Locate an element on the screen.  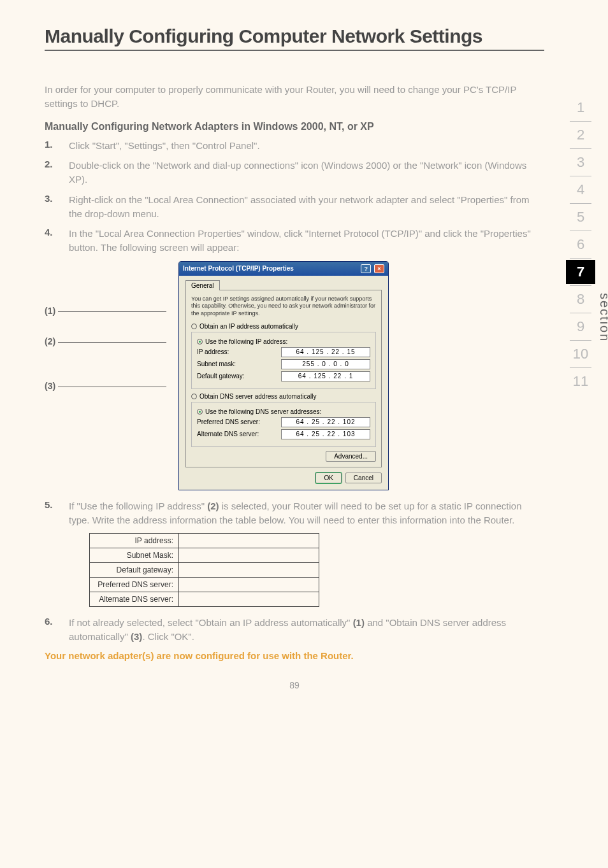
closing-note: Your network adapter(s) are now configur… is located at coordinates (294, 656).